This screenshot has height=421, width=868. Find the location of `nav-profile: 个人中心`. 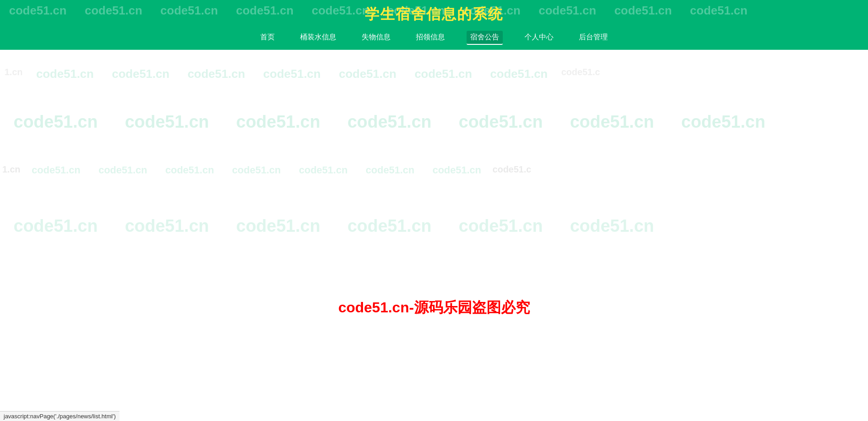

nav-profile: 个人中心 is located at coordinates (539, 38).